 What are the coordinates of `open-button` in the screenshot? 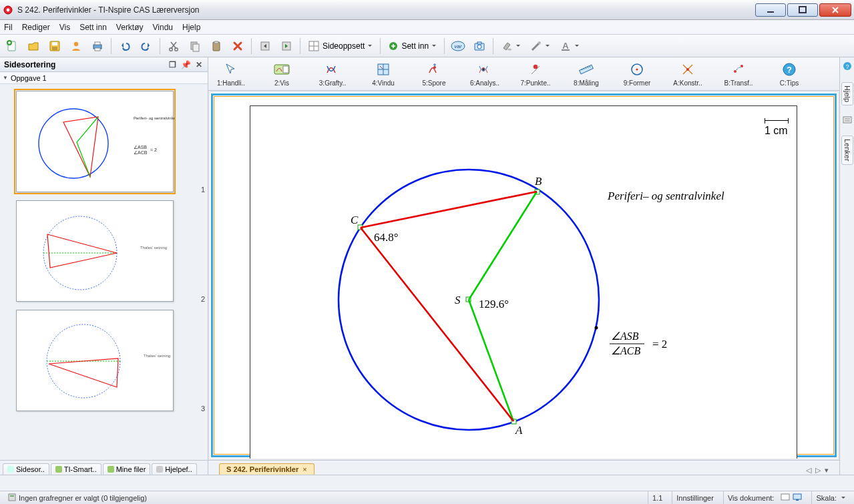 It's located at (33, 46).